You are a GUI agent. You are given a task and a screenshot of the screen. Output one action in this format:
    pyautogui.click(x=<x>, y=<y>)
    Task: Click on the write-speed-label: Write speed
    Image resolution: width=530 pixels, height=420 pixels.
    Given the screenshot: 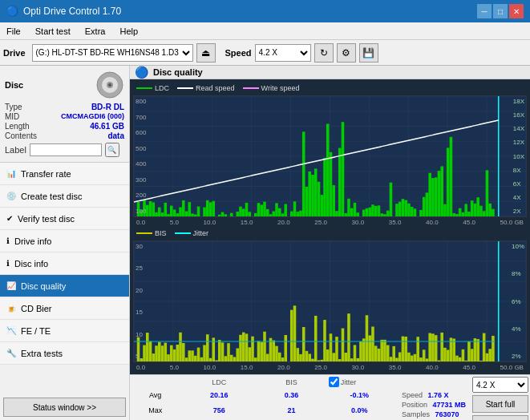 What is the action you would take?
    pyautogui.click(x=281, y=88)
    